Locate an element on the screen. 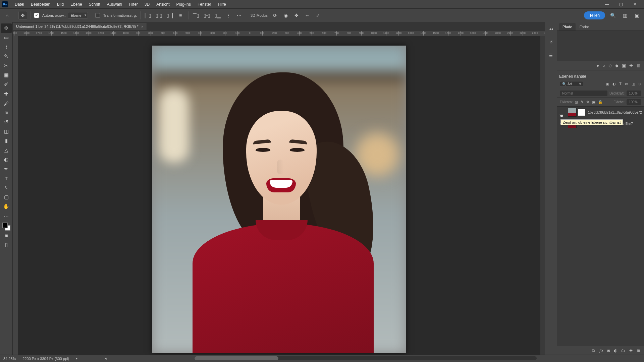 The height and width of the screenshot is (362, 644). move-tool: ✥ is located at coordinates (6, 28).